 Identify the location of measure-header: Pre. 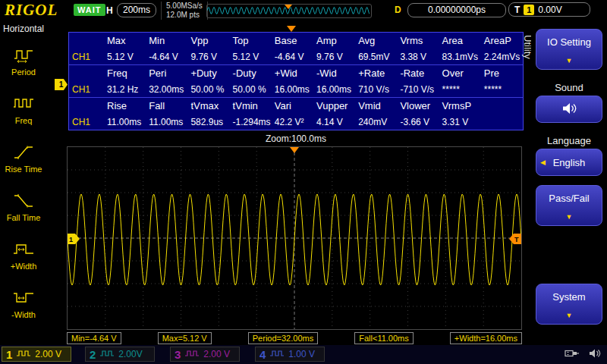
(502, 73).